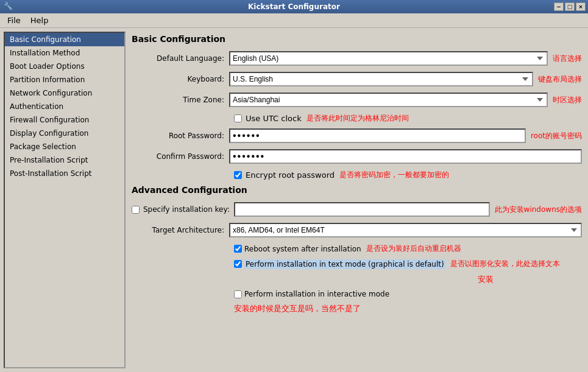  Describe the element at coordinates (486, 279) in the screenshot. I see `textmode-annotation2: 安装` at that location.